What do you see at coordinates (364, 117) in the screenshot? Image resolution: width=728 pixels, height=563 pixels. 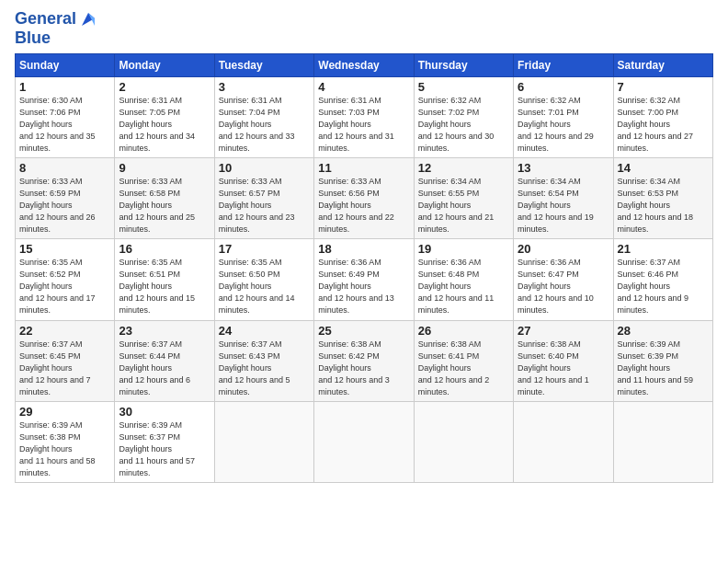 I see `calendar-week-row: 1 Sunrise: 6:30 AMSunset: 7:06 PMDayligh…` at bounding box center [364, 117].